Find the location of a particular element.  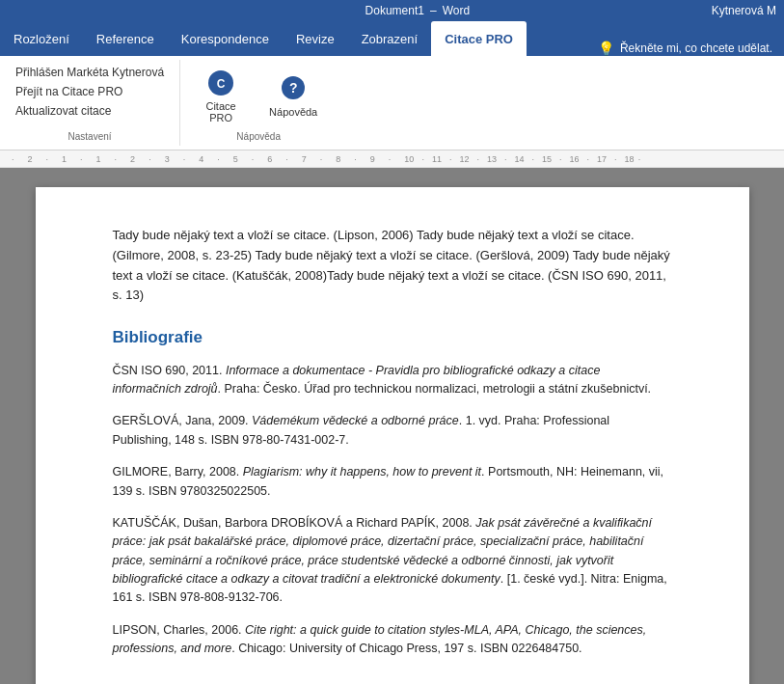

title-bar-title: Dokument1 – Word is located at coordinates (419, 11).